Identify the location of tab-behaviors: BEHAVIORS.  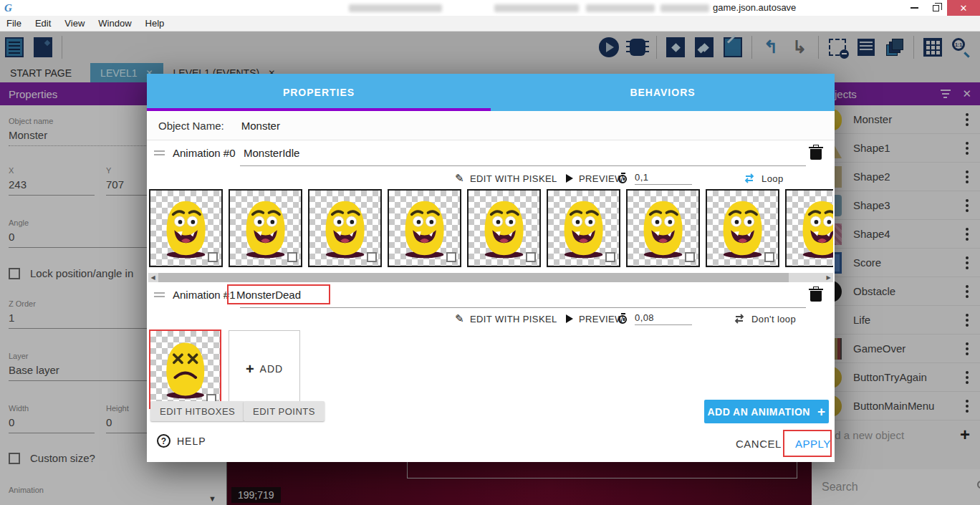
(663, 92).